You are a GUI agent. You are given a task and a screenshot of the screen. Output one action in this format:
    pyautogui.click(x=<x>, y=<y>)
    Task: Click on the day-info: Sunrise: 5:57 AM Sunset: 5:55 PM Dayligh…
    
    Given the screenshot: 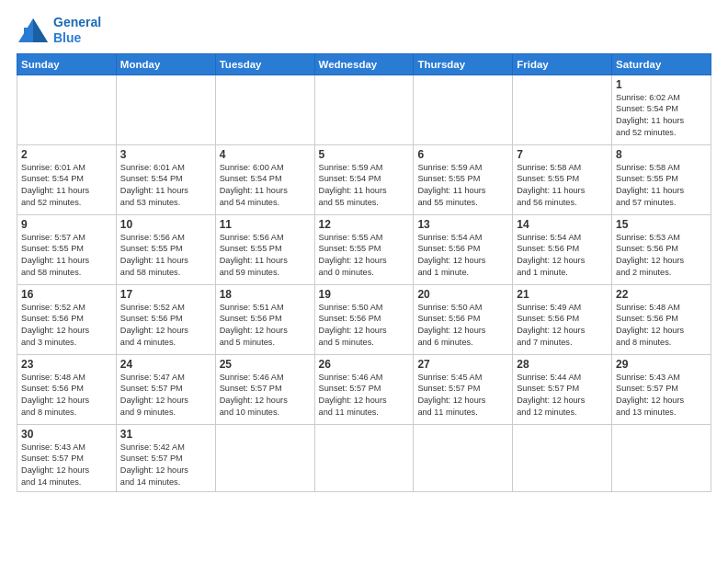 What is the action you would take?
    pyautogui.click(x=66, y=256)
    